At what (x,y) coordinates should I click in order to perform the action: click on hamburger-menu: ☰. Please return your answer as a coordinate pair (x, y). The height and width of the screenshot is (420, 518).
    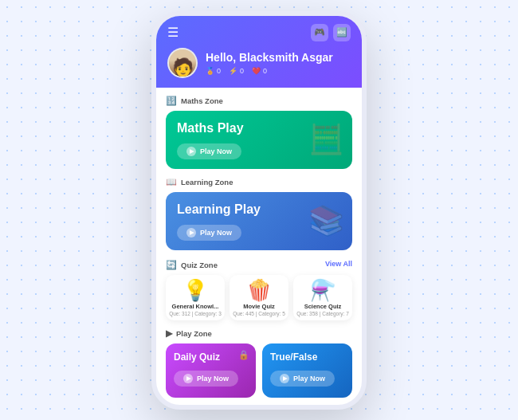
    Looking at the image, I should click on (173, 32).